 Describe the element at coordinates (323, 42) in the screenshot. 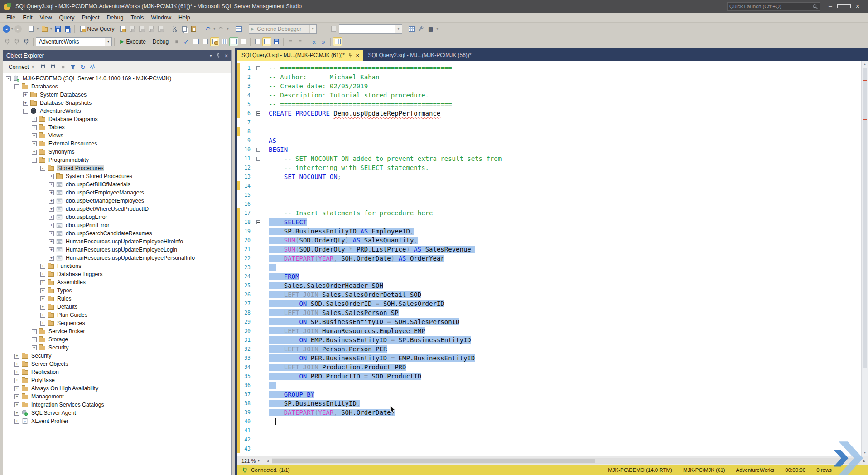

I see `increase-indent-icon: »` at that location.